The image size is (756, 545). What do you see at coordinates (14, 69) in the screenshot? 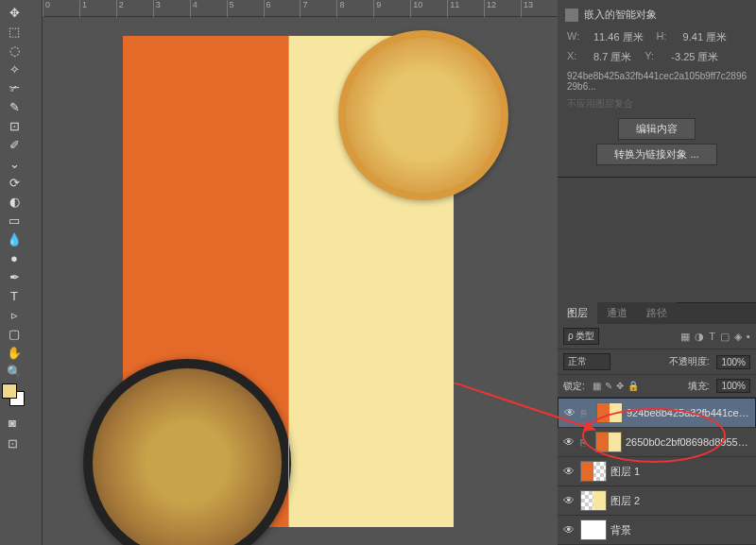
I see `magic-wand-tool: ✧` at bounding box center [14, 69].